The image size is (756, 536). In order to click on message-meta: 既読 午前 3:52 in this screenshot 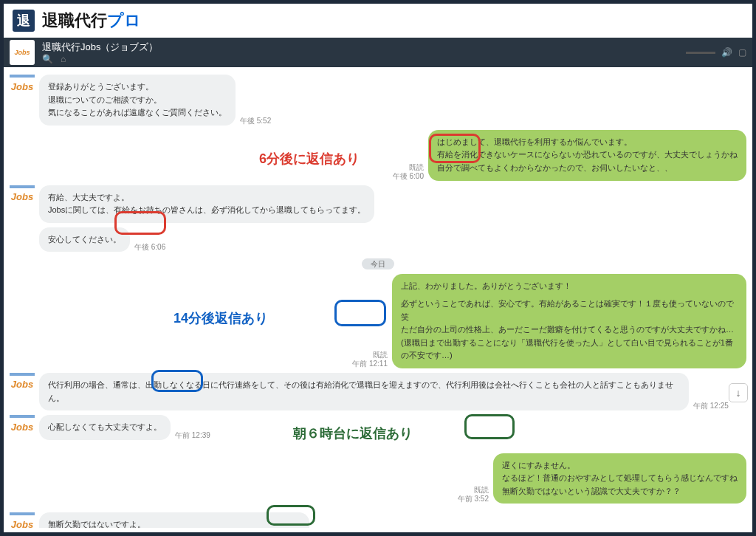, I will do `click(473, 495)`.